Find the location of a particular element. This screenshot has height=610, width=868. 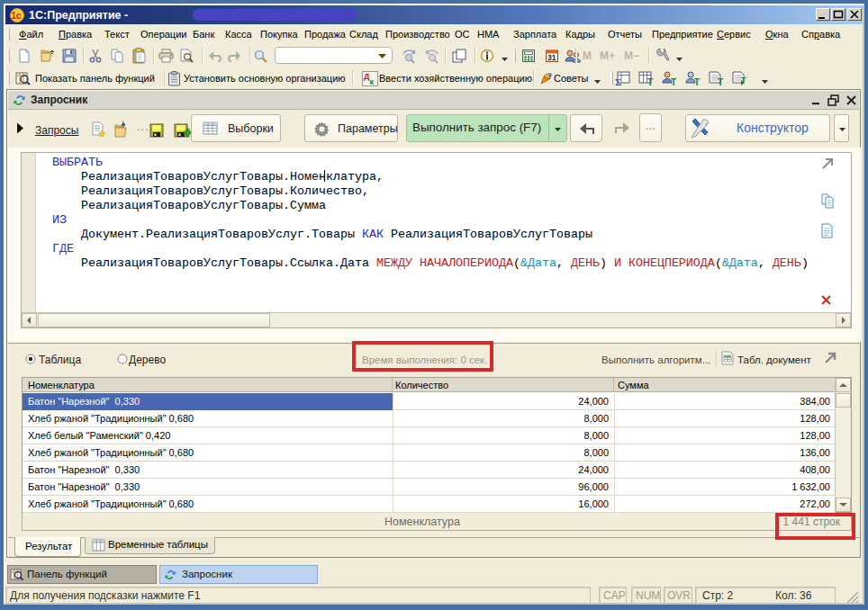

svg-text: 31 is located at coordinates (552, 58).